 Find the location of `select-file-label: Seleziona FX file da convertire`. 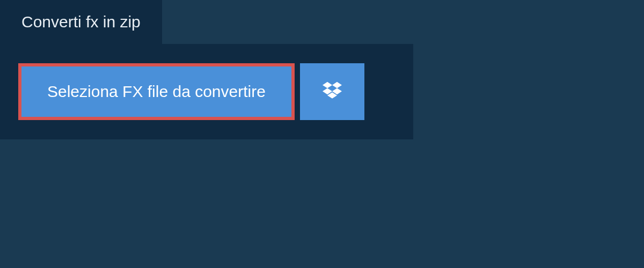

select-file-label: Seleziona FX file da convertire is located at coordinates (157, 91).